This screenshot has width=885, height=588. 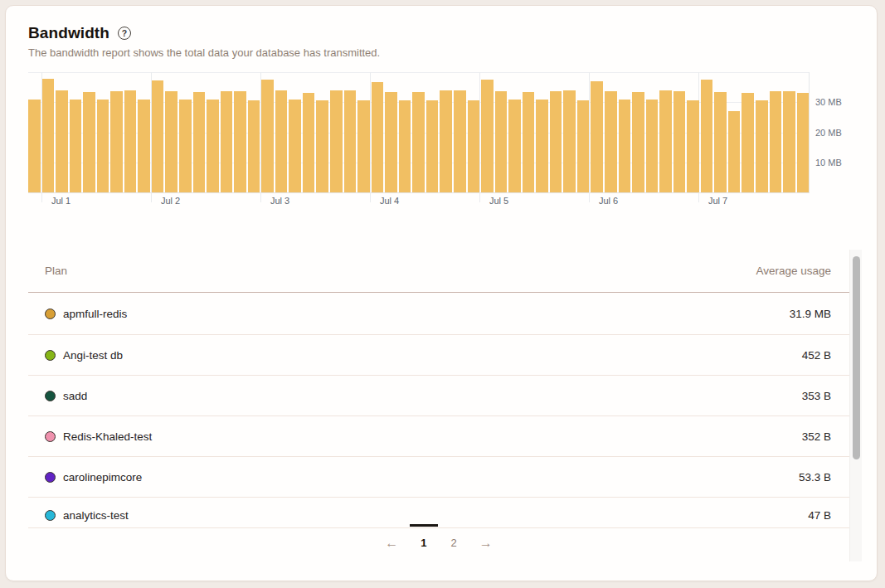 I want to click on plan-name: apmfull-redis, so click(x=95, y=313).